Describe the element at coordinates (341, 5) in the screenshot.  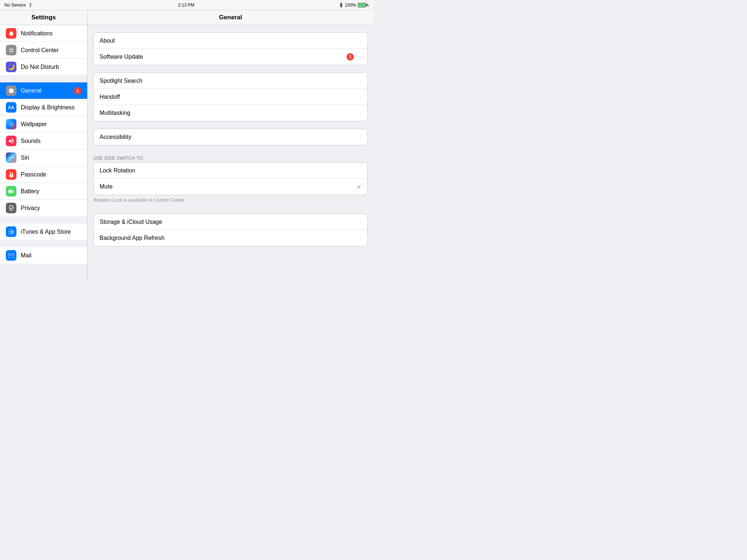
I see `bluetooth-icon` at that location.